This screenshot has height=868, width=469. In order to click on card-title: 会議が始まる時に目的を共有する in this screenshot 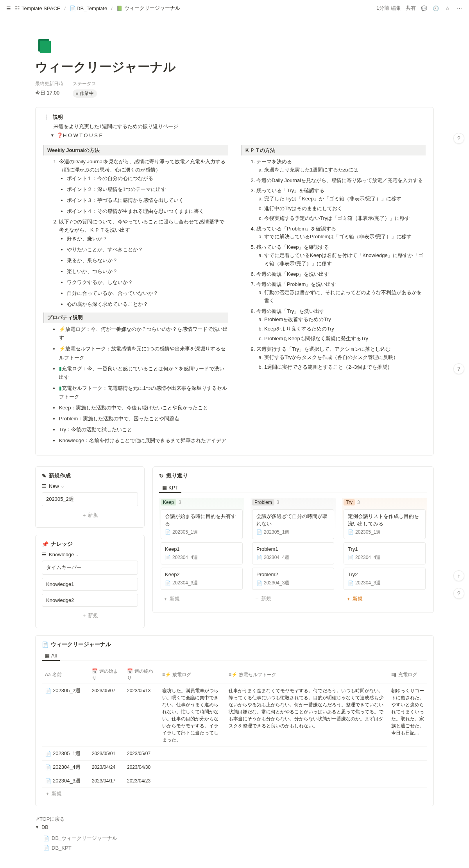, I will do `click(202, 520)`.